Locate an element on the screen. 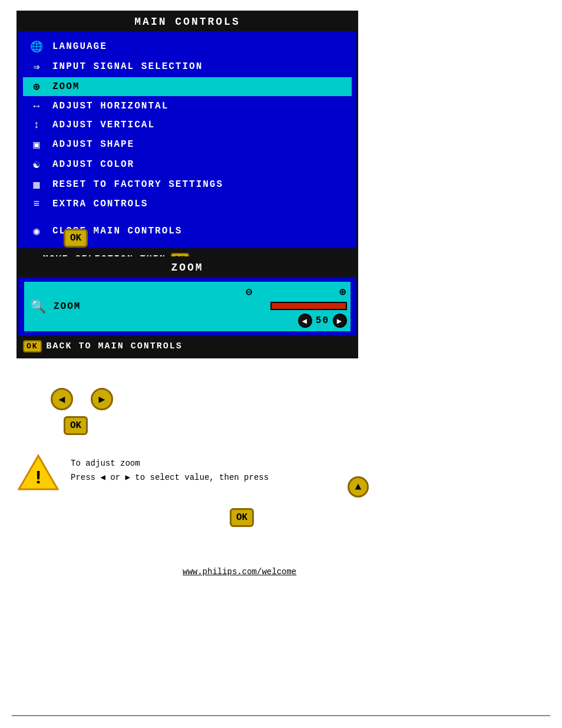  zoom-row: 🔍 ZOOM ⊖ ⊕ ◀ 50 ▶ is located at coordinates (187, 307).